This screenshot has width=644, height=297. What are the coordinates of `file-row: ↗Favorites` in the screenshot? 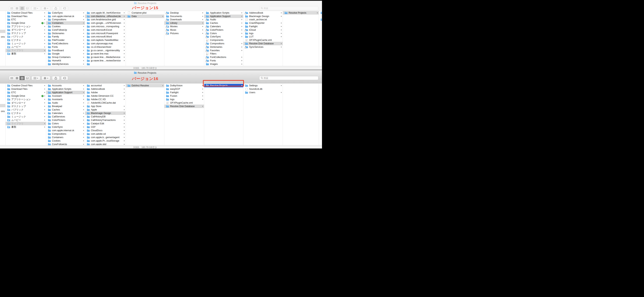 It's located at (224, 50).